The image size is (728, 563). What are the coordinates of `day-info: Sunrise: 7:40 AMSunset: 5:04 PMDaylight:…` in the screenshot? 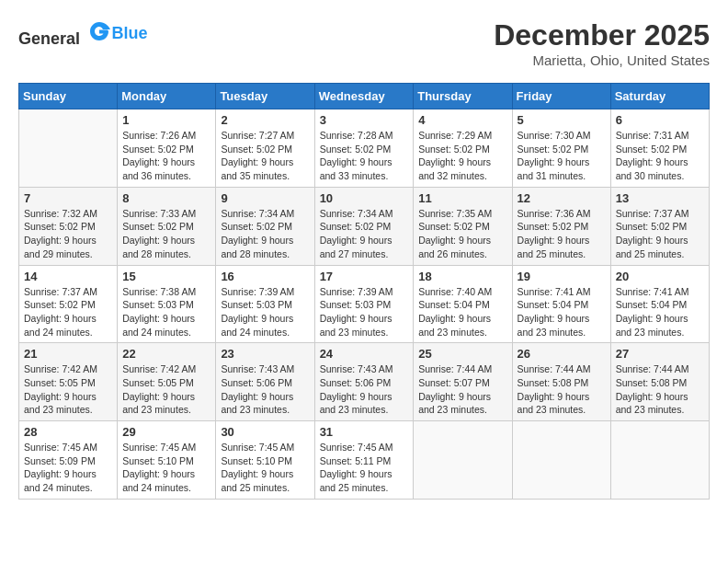 It's located at (462, 313).